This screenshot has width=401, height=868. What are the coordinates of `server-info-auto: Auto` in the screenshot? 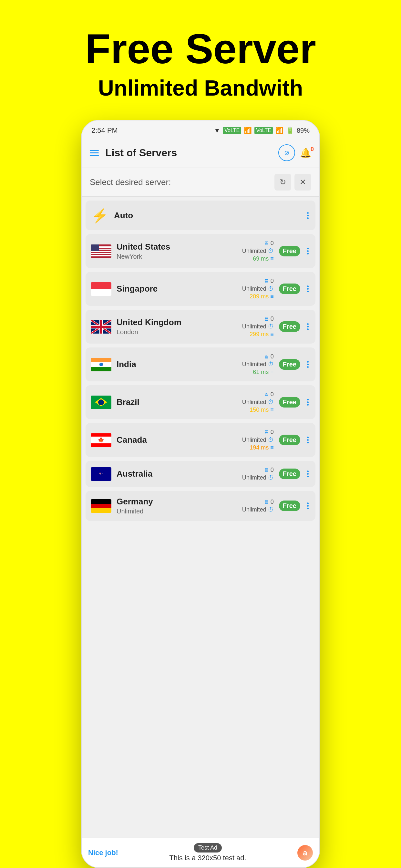 It's located at (207, 216).